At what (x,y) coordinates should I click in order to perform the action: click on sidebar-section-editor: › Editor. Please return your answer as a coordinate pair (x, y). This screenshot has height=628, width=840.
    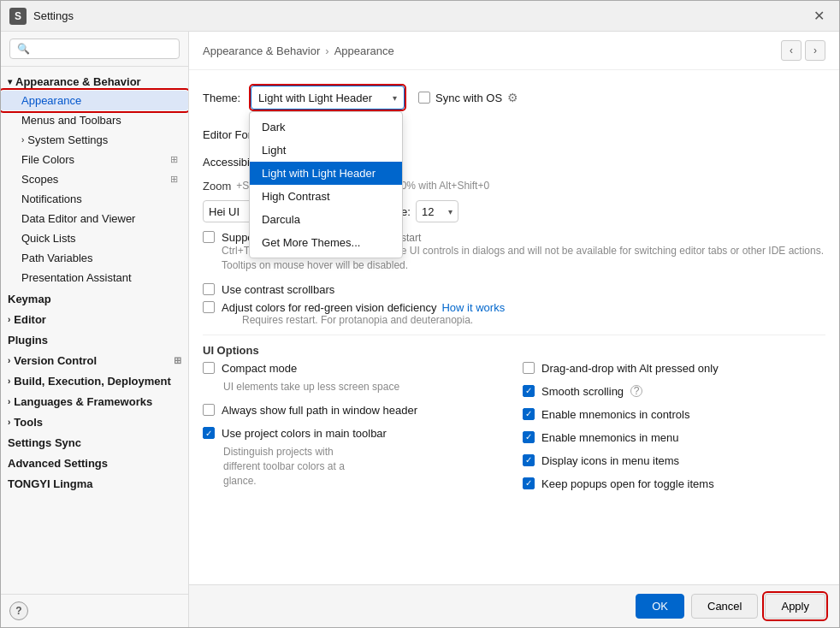
    Looking at the image, I should click on (94, 318).